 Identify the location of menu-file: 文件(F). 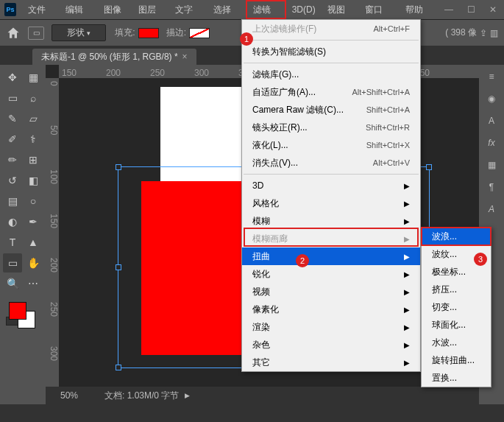
(41, 10).